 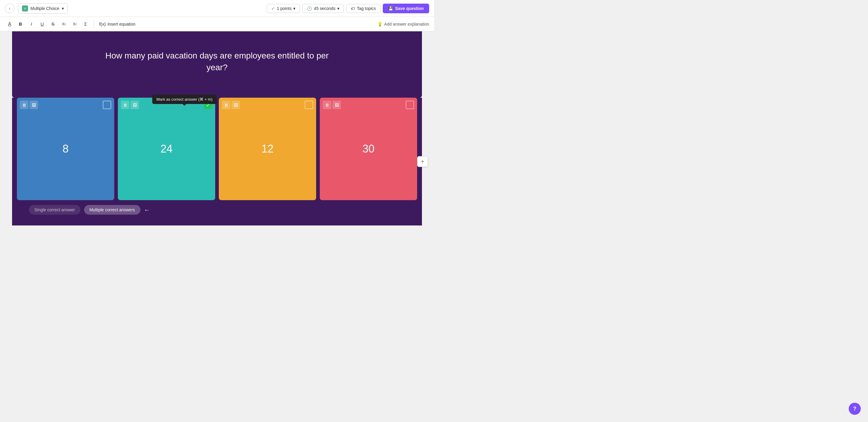 I want to click on card-3-actions: 🗑 🖼, so click(x=231, y=105).